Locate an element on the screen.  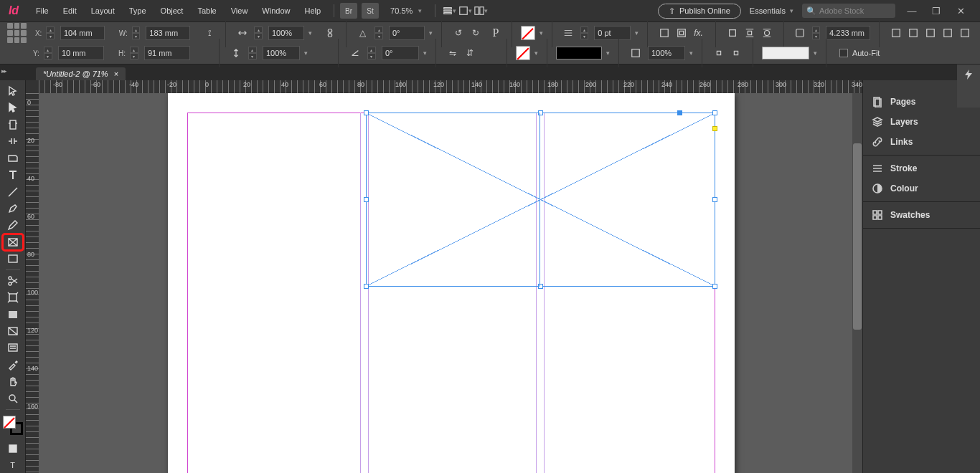
menu-edit: Edit is located at coordinates (70, 11).